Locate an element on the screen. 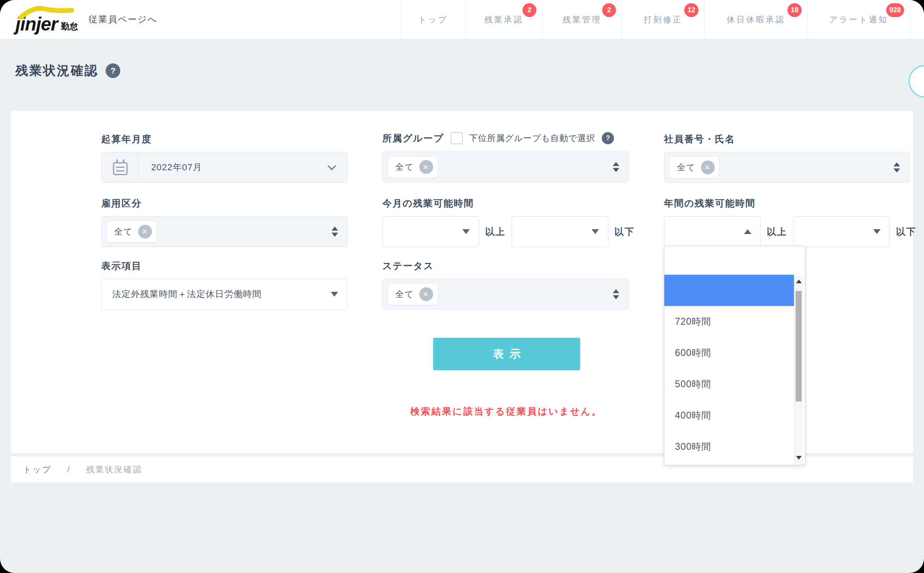 This screenshot has height=573, width=924. field-employee: 社員番号・氏名 全て ✕ is located at coordinates (787, 158).